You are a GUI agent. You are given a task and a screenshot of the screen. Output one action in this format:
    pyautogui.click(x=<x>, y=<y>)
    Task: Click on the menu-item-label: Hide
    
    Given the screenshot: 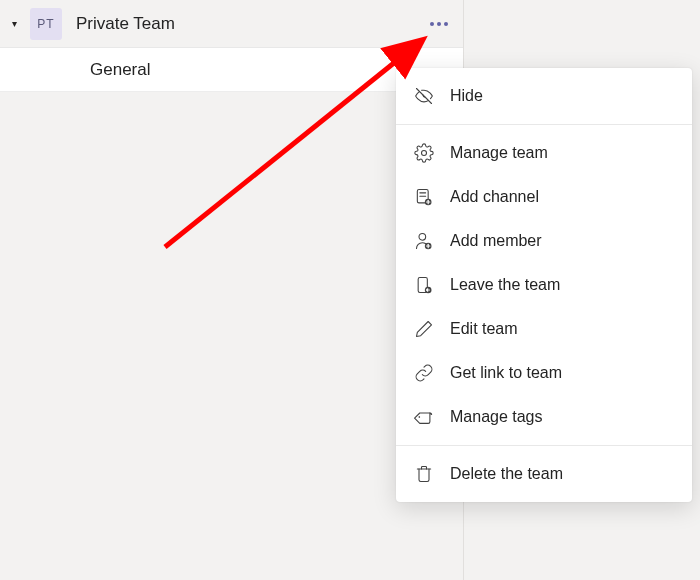 What is the action you would take?
    pyautogui.click(x=466, y=96)
    